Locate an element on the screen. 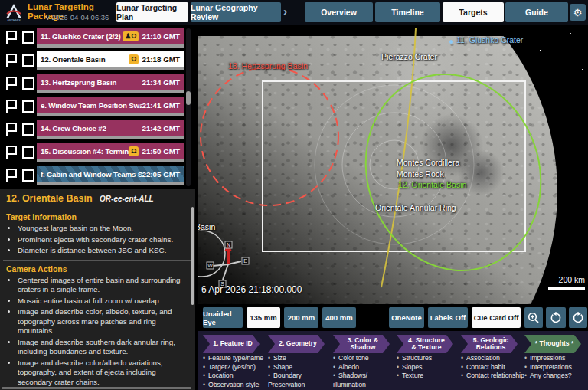  cue-list-feature-id: Feature type/name Target? (yes/no) Locat… is located at coordinates (233, 372).